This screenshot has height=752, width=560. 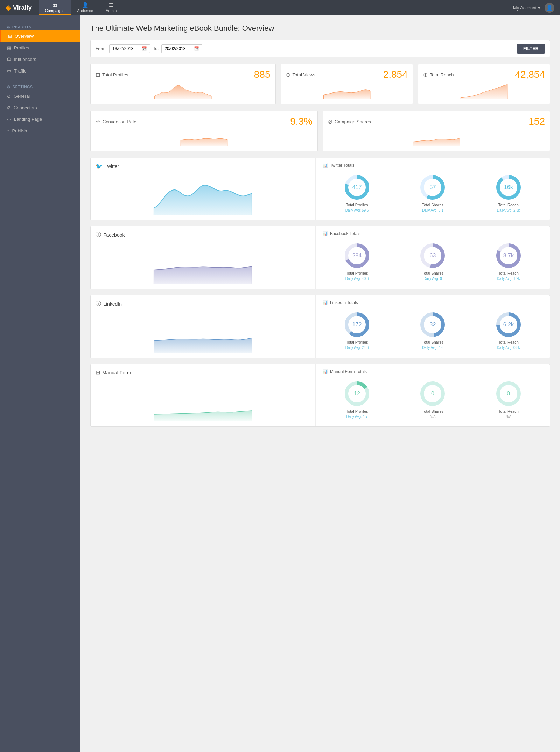 What do you see at coordinates (433, 234) in the screenshot?
I see `facebook-totals-title: 📊 Facebook Totals` at bounding box center [433, 234].